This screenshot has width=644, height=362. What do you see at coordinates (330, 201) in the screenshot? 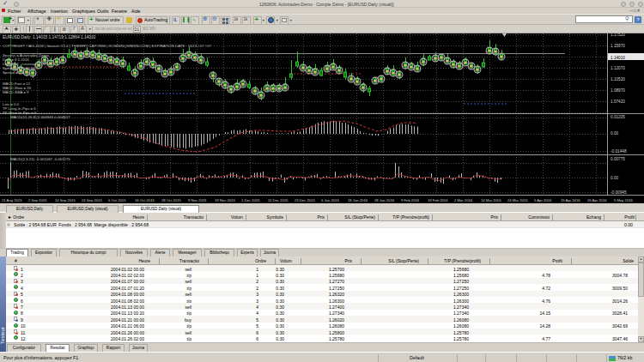
I see `svg-text: 6 Jan 2016` at bounding box center [330, 201].